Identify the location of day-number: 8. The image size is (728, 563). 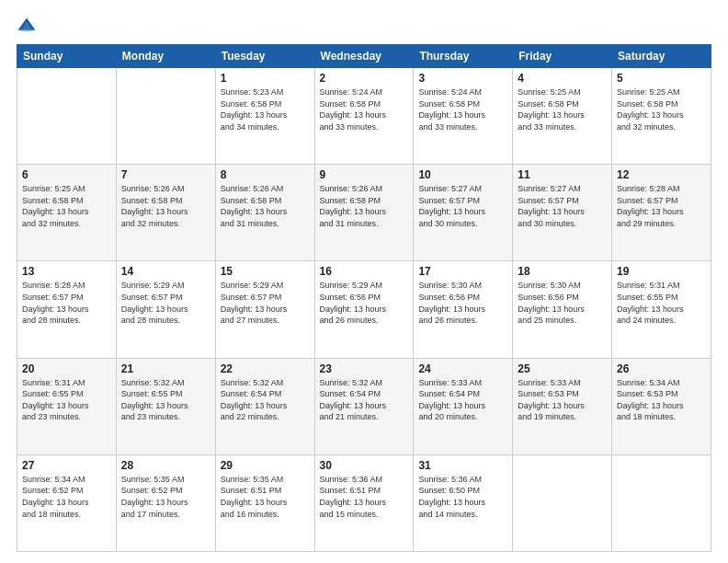
(265, 175).